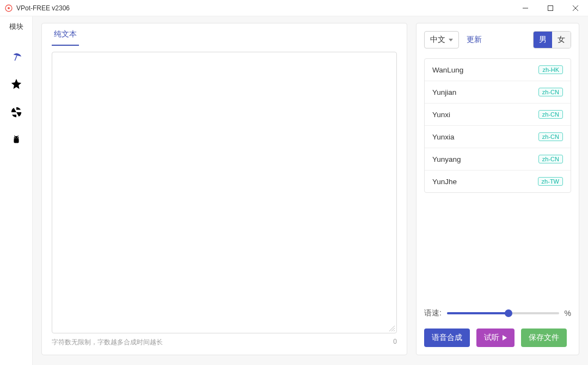 The width and height of the screenshot is (588, 365). I want to click on voice-name: Yunxia, so click(443, 137).